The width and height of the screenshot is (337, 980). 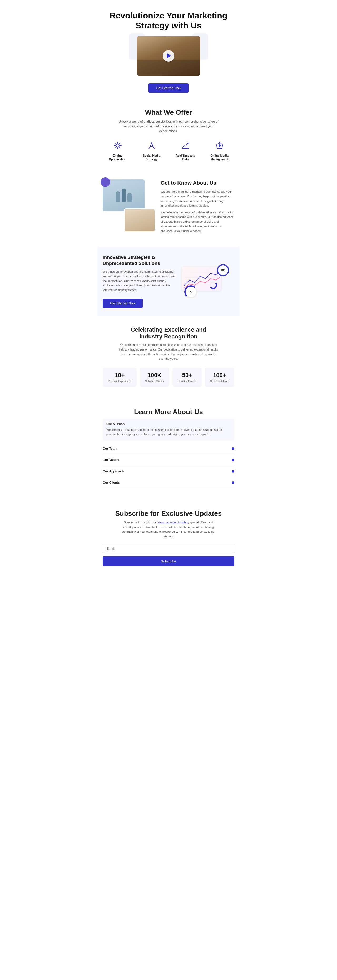 I want to click on social-media-label: Social Media Strategy, so click(x=152, y=158).